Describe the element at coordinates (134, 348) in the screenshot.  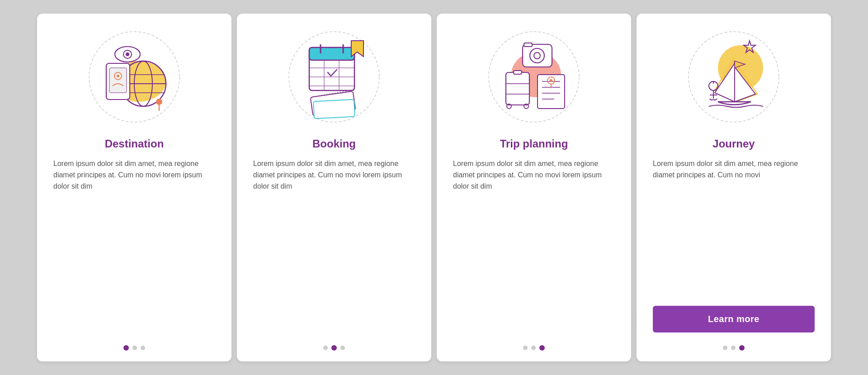
I see `destination-dots` at that location.